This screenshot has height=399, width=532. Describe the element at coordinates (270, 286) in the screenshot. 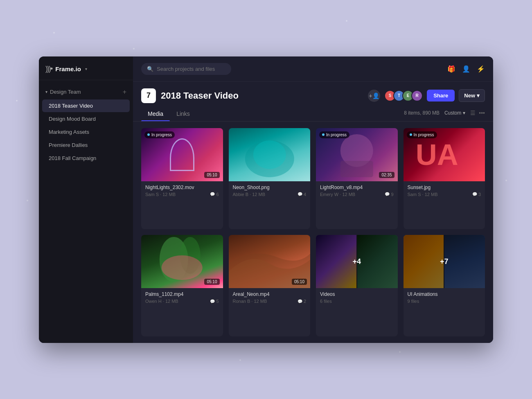

I see `media-card-areal-neon: 05:10 Areal_Neon.mp4 Ronan B · 12 MB 💬2` at that location.